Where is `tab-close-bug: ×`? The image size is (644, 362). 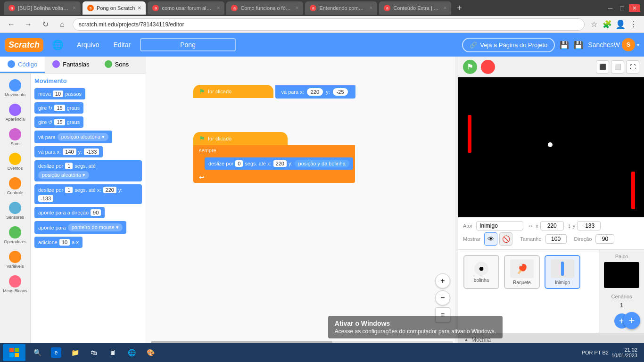
tab-close-bug: × is located at coordinates (74, 8).